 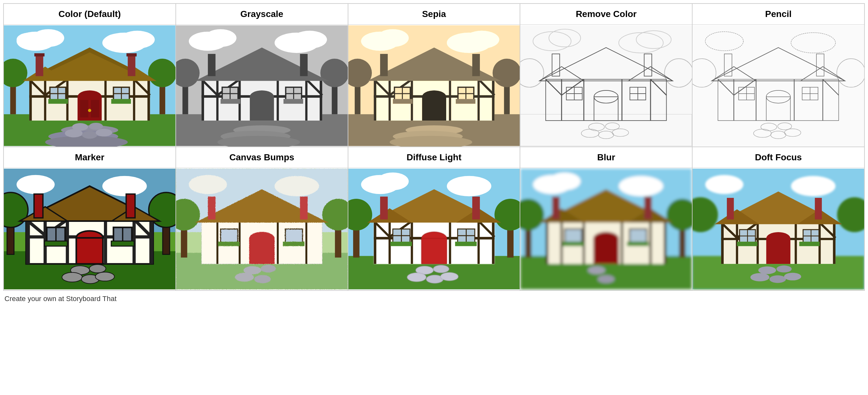 What do you see at coordinates (606, 14) in the screenshot?
I see `label-remove-color: Remove Color` at bounding box center [606, 14].